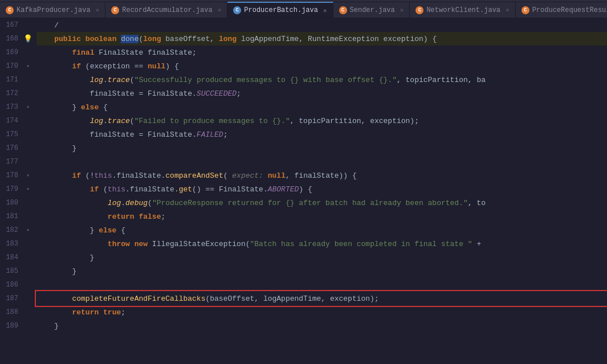 This screenshot has height=364, width=607. Describe the element at coordinates (72, 244) in the screenshot. I see `code-text-183a` at that location.